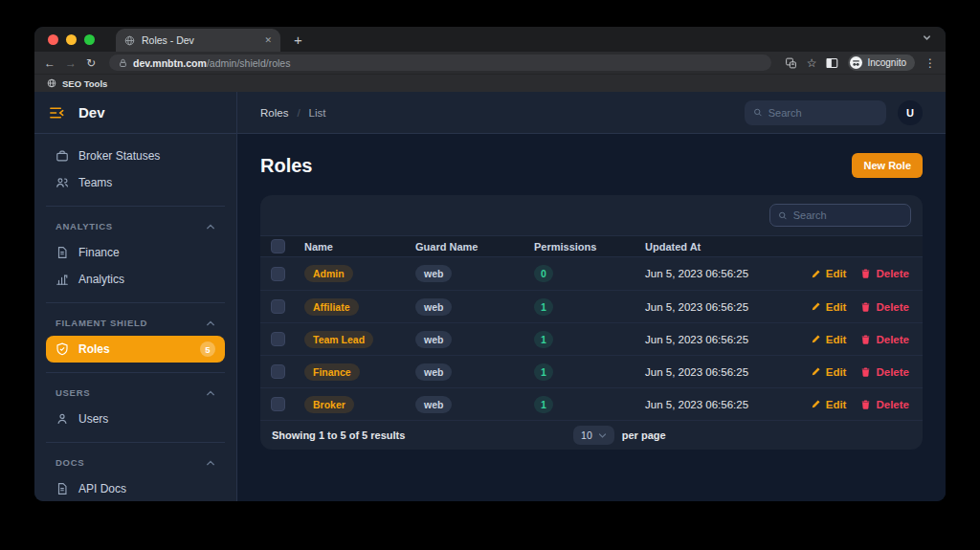 The width and height of the screenshot is (980, 550). Describe the element at coordinates (91, 63) in the screenshot. I see `reload-button: ↻` at that location.